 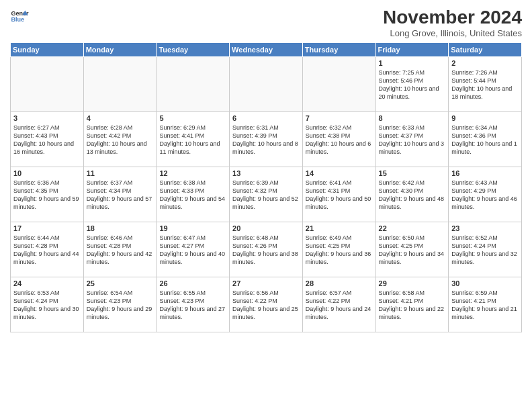 I want to click on calendar-week-3: 10Sunrise: 6:36 AM Sunset: 4:35 PM Dayli…, so click(x=266, y=195).